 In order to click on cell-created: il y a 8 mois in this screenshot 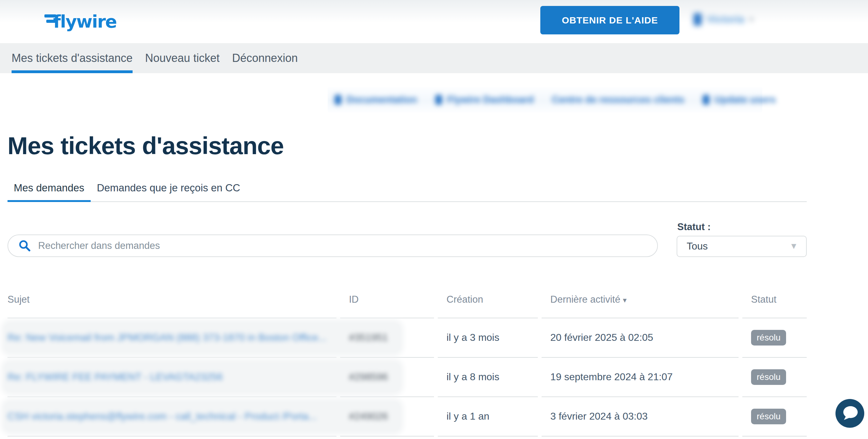, I will do `click(488, 377)`.